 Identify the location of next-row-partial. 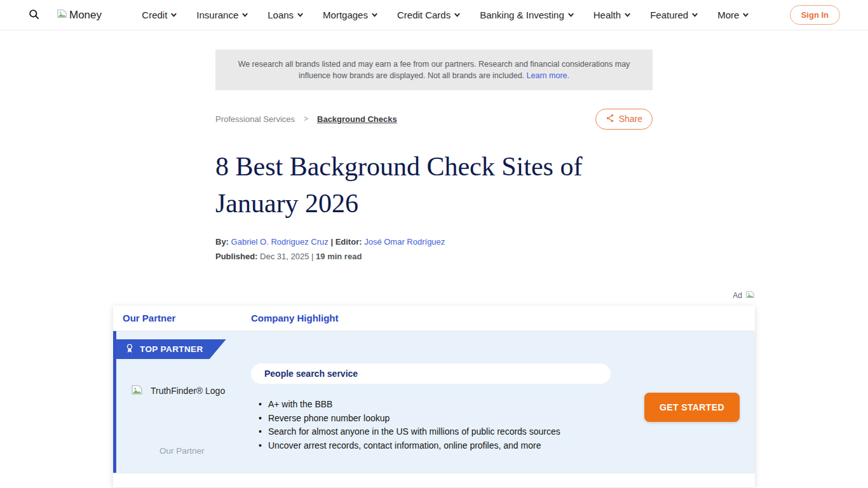
(434, 480).